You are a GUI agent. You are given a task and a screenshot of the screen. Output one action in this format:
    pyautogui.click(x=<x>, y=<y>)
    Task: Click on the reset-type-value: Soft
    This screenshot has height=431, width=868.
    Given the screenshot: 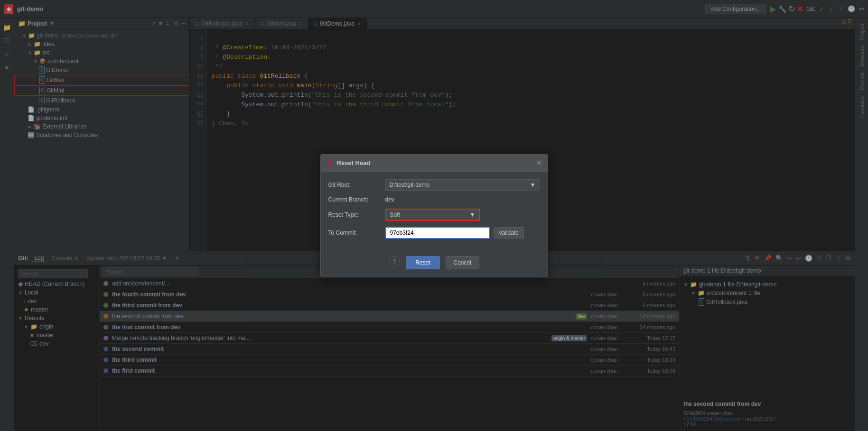 What is the action you would take?
    pyautogui.click(x=395, y=215)
    